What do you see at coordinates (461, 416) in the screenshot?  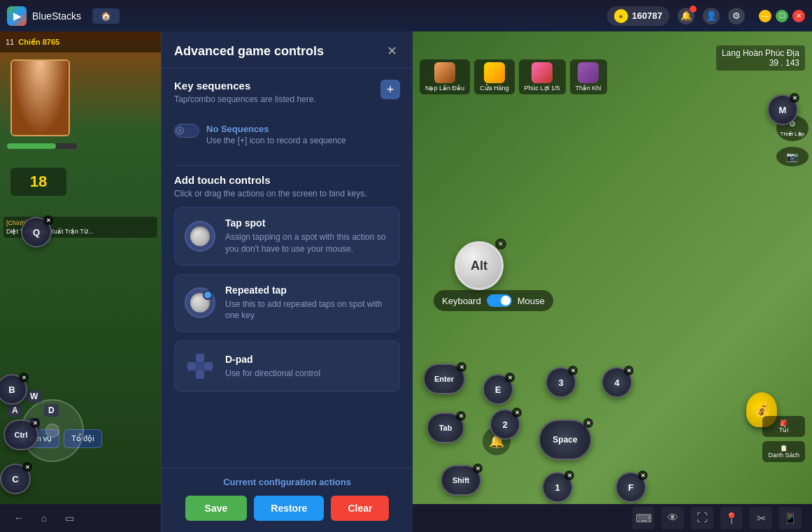 I see `key-tab-close: ✕` at bounding box center [461, 416].